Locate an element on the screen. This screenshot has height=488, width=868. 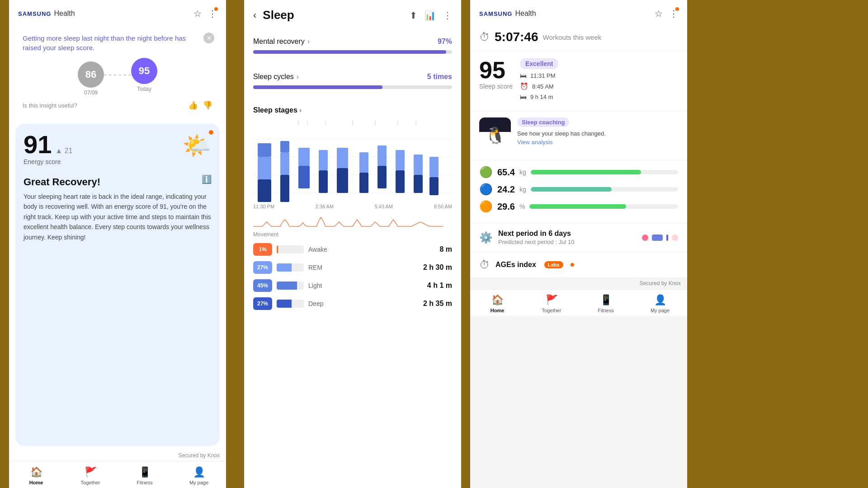
light-bar-wrap is located at coordinates (290, 286).